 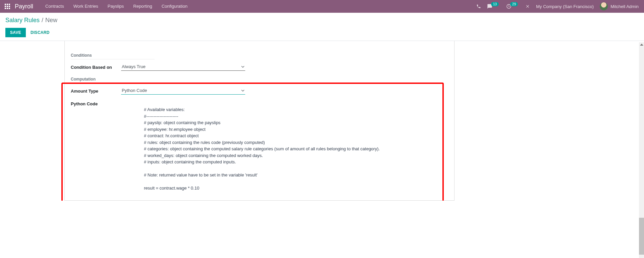 I want to click on nav-item-contracts: Contracts, so click(x=55, y=6).